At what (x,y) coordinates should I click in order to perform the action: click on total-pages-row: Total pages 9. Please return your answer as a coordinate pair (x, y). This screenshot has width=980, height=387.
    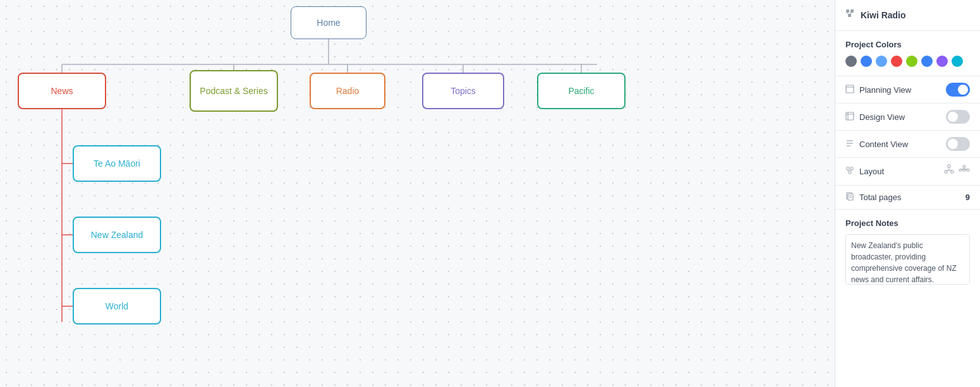
    Looking at the image, I should click on (907, 198).